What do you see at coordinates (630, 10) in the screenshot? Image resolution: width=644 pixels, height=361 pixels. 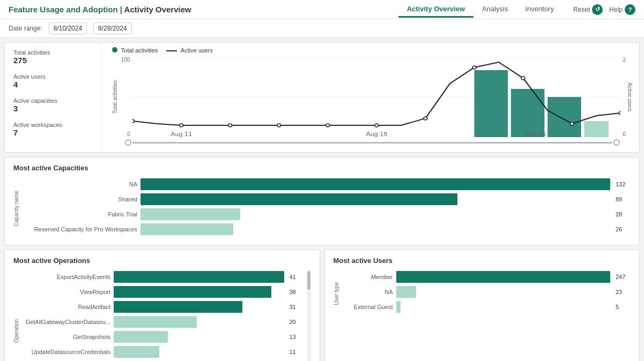 I see `help-icon: ?` at bounding box center [630, 10].